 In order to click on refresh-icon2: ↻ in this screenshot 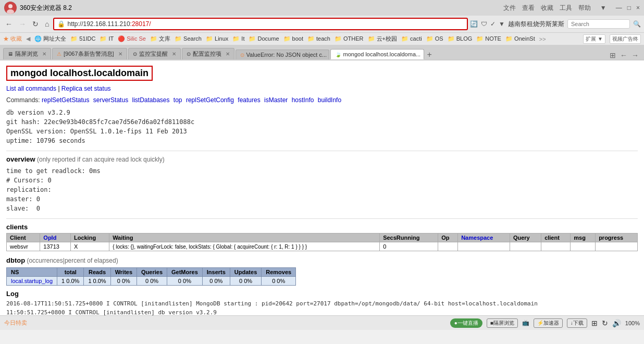, I will do `click(605, 323)`.